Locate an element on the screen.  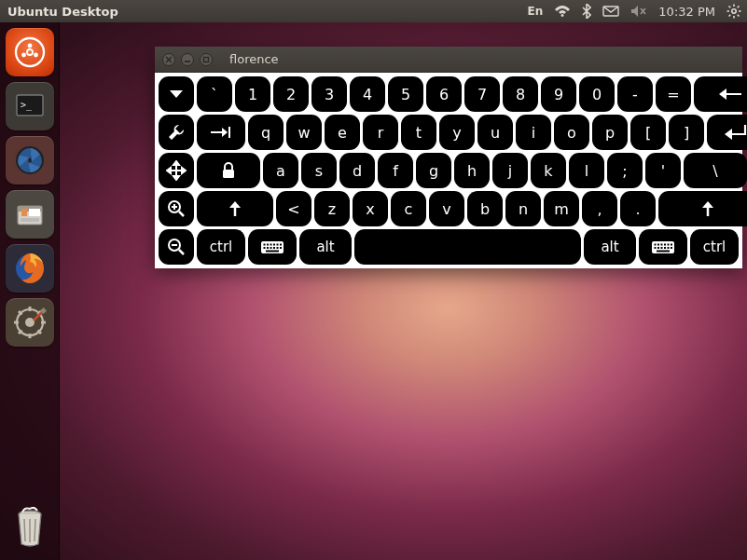
key-char: k is located at coordinates (548, 171).